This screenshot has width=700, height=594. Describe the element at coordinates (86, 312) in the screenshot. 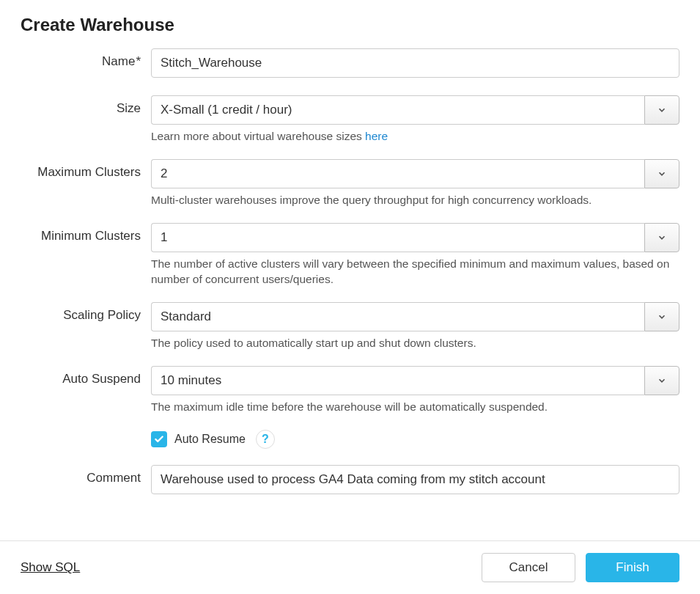

I see `label-scaling-policy: Scaling Policy` at that location.